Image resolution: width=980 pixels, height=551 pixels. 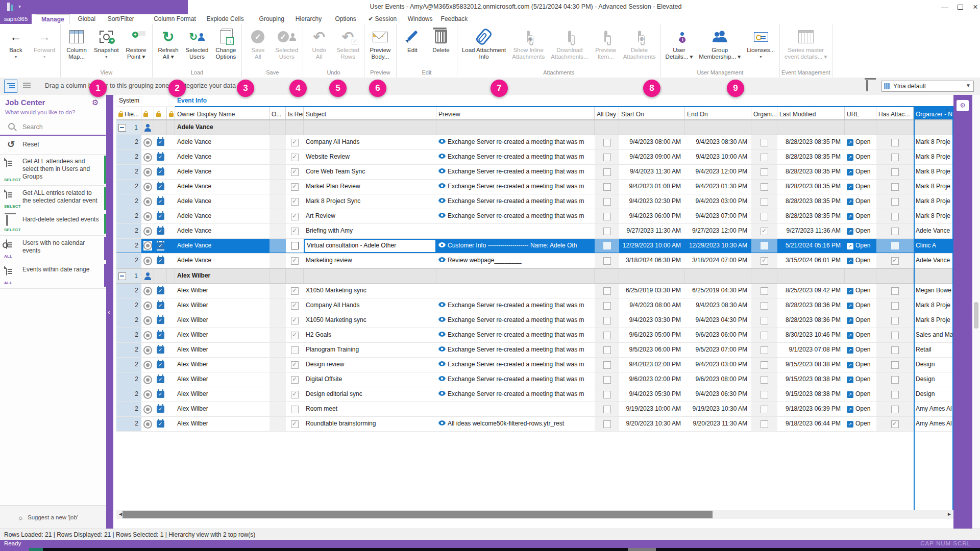 I want to click on cell-last-modified: 9/1/2023 07:08 PM, so click(x=811, y=350).